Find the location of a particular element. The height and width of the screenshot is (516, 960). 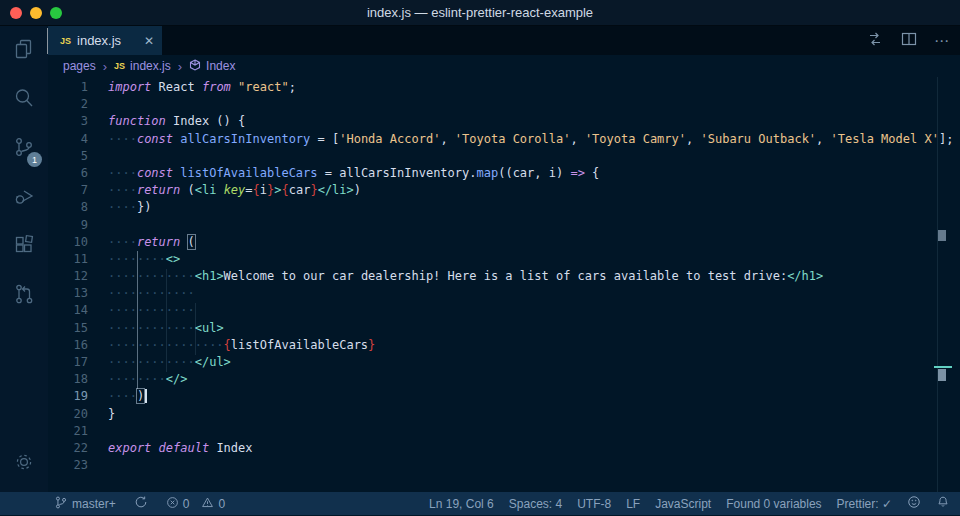

code-line: 17············</ul> is located at coordinates (504, 362).